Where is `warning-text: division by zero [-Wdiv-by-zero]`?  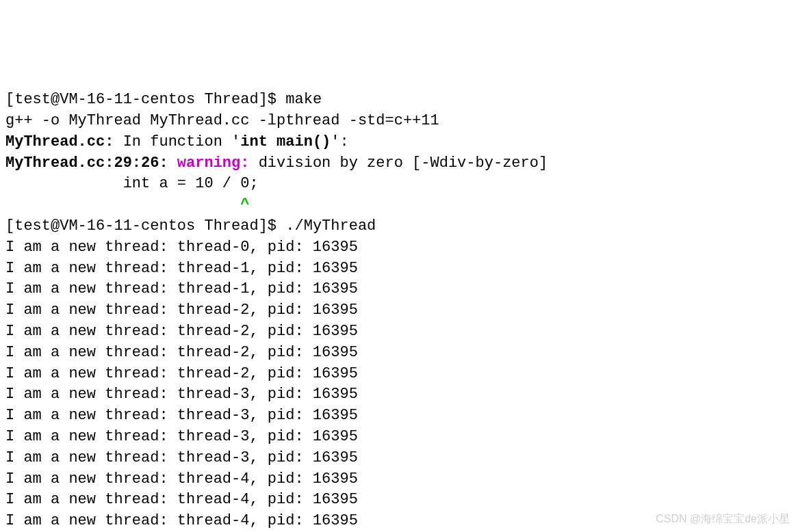
warning-text: division by zero [-Wdiv-by-zero] is located at coordinates (398, 163).